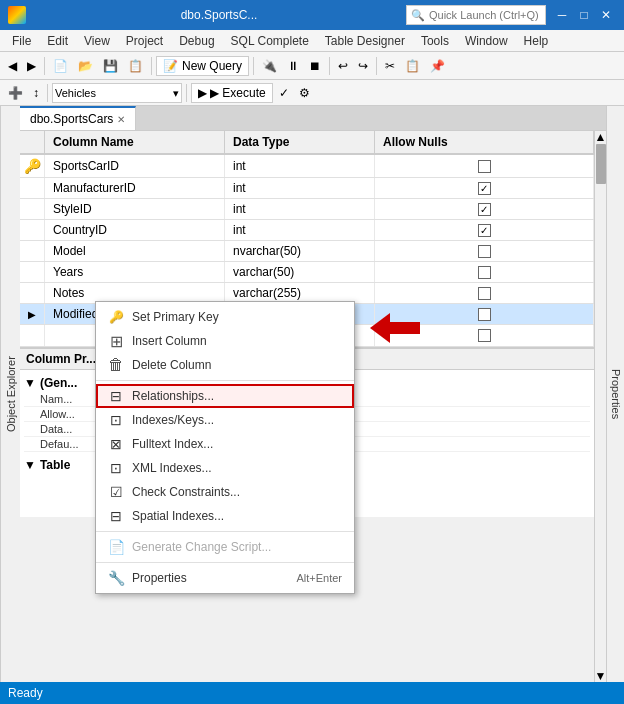 Image resolution: width=624 pixels, height=704 pixels. Describe the element at coordinates (225, 492) in the screenshot. I see `ctx-check-constraints: ☑ Check Constraints...` at that location.